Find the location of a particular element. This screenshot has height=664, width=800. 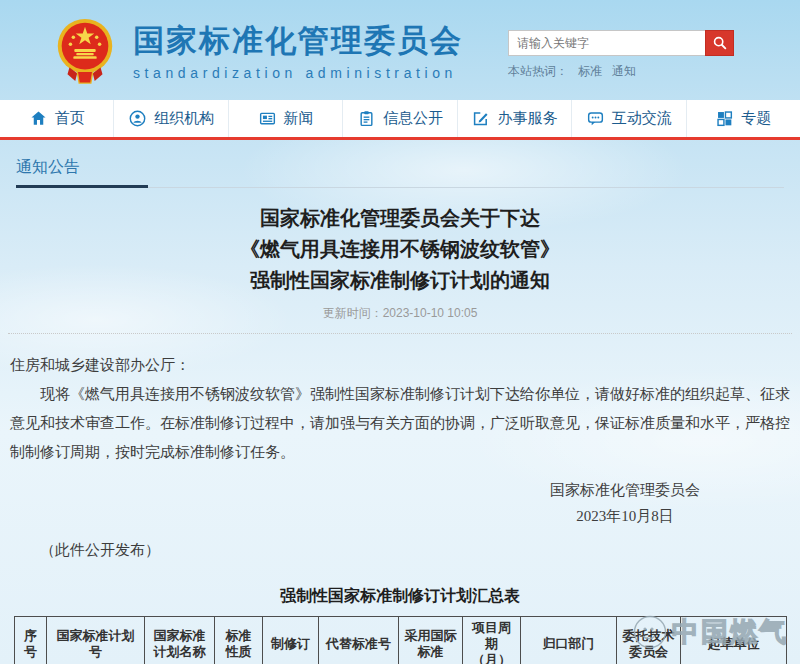

nav-item-label: 组织机构 is located at coordinates (184, 118).